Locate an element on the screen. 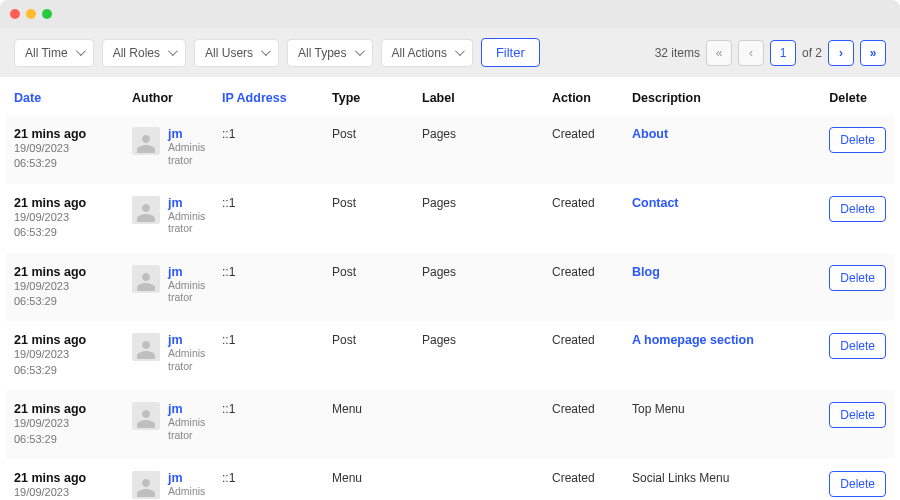 This screenshot has width=900, height=500. col-description-header: Description is located at coordinates (722, 96).